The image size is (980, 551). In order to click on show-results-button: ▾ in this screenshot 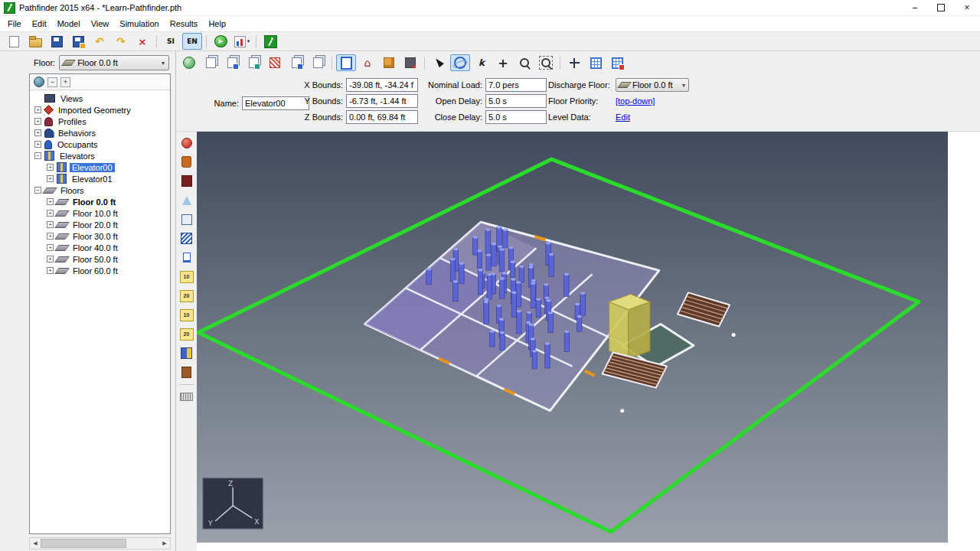, I will do `click(242, 41)`.